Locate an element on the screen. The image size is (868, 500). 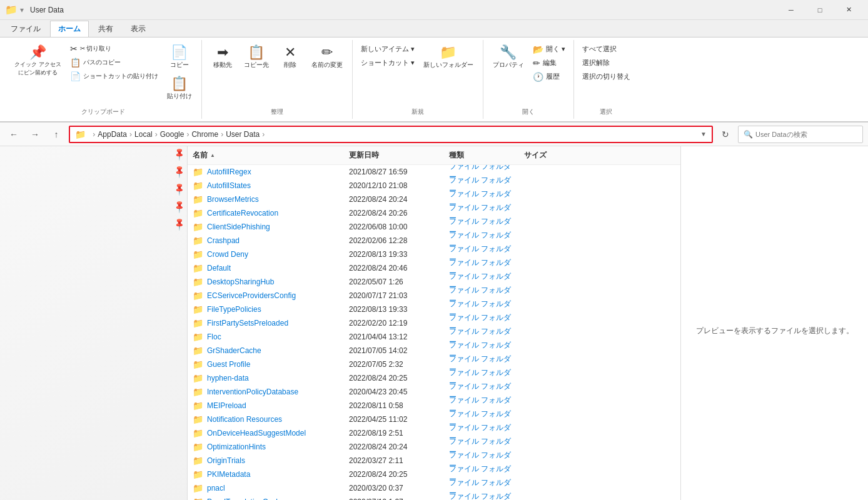
table-row: 📁 ECSerivceProvidersConfig 2020/07/17 21… is located at coordinates (434, 296).